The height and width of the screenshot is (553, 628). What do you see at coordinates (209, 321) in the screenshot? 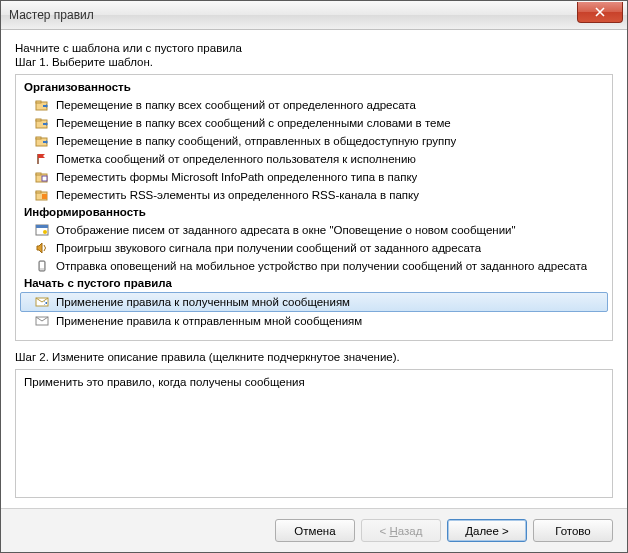
I see `template-item-label: Применение правила к отправленным мной с…` at bounding box center [209, 321].